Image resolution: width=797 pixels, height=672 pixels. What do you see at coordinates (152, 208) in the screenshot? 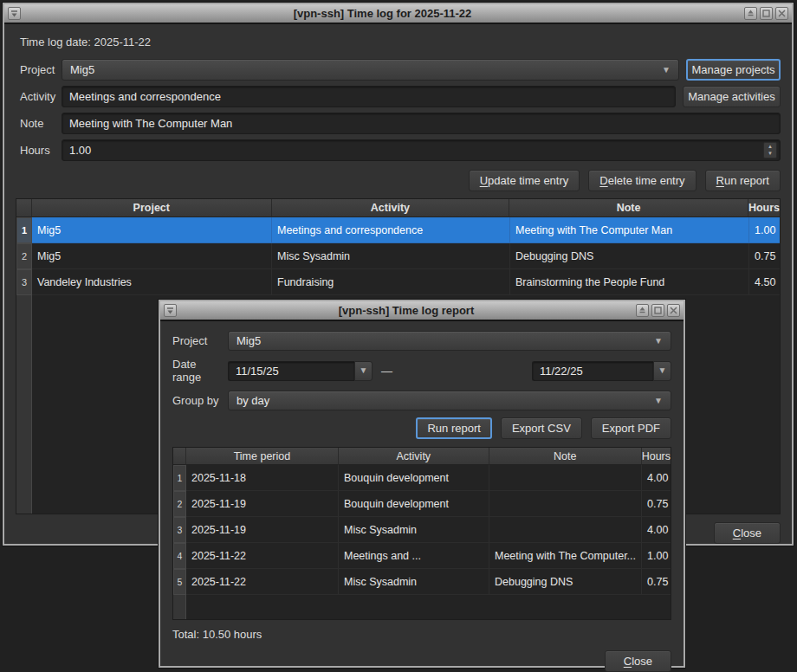
I see `col-header-project: Project` at bounding box center [152, 208].